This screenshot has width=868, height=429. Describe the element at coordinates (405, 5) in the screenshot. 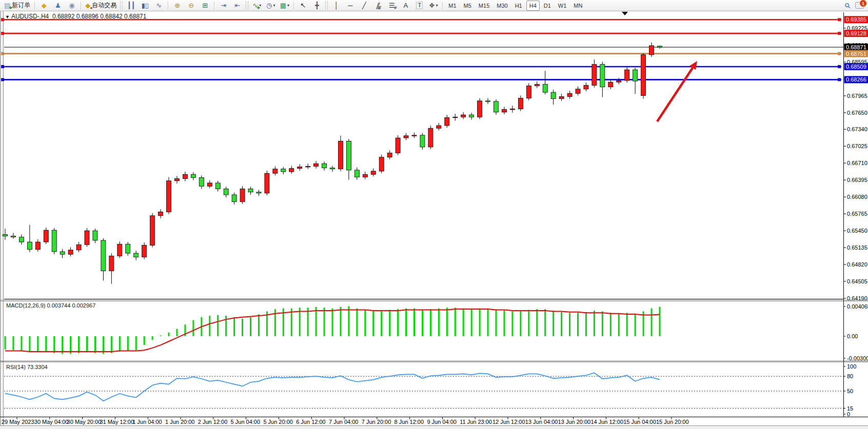

I see `text-tool-icon: A` at that location.